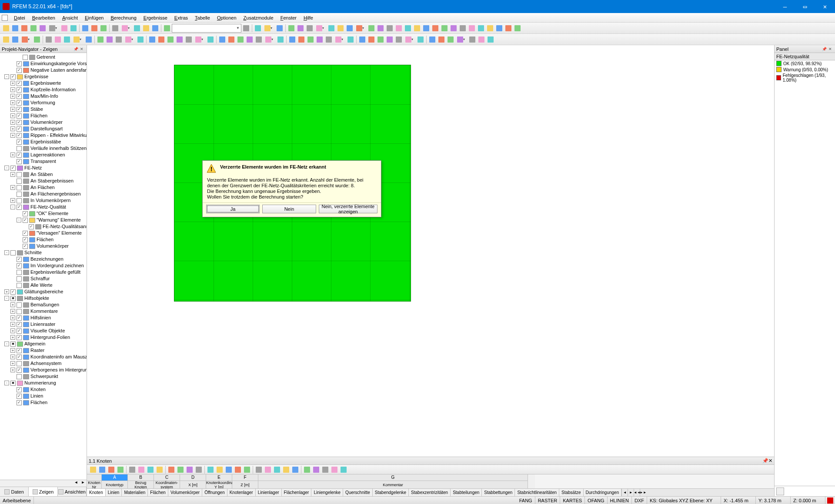 The width and height of the screenshot is (835, 504). What do you see at coordinates (289, 209) in the screenshot?
I see `dialog-no-button: Nein` at bounding box center [289, 209].